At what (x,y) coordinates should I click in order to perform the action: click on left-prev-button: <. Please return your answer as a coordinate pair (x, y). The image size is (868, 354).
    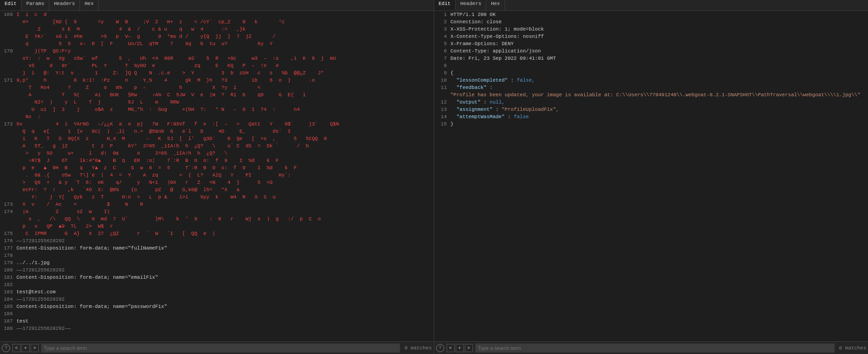
    Looking at the image, I should click on (16, 348).